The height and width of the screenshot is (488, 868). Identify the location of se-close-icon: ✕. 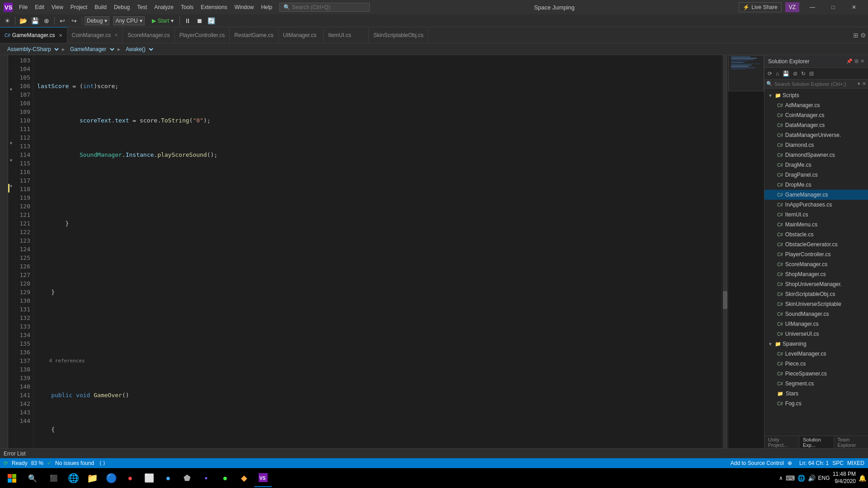
(863, 61).